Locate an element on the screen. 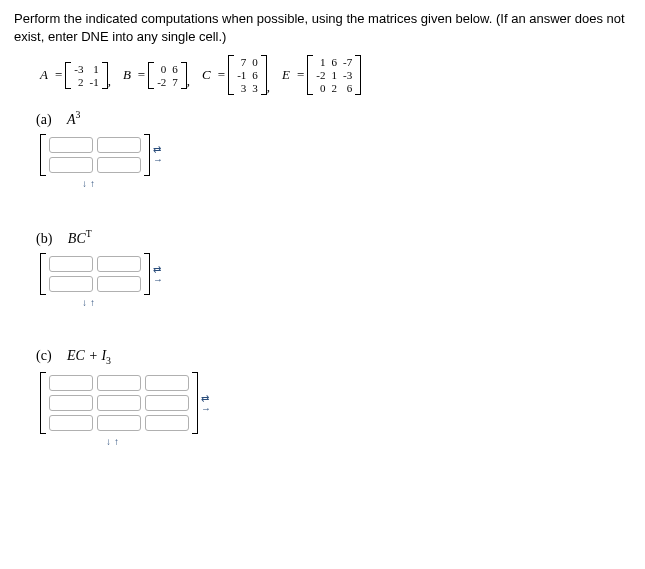 The width and height of the screenshot is (645, 569). part-b-expression: BCT is located at coordinates (80, 238).